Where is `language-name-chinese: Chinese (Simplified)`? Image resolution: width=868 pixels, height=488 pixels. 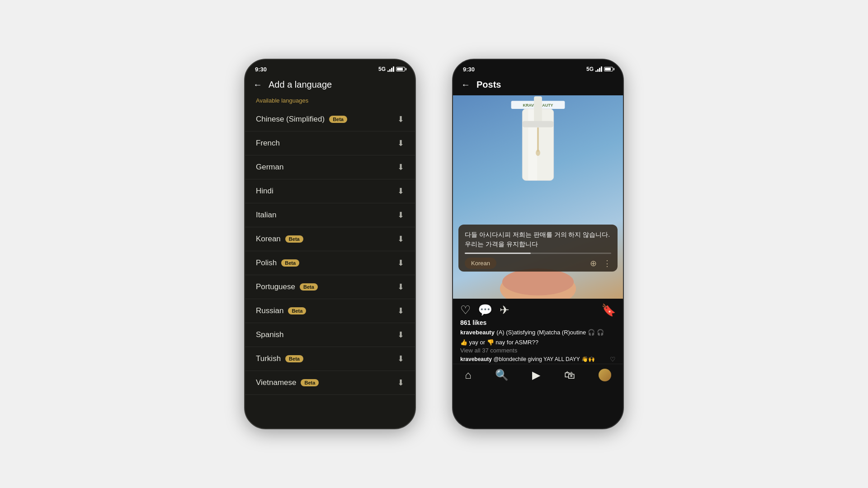
language-name-chinese: Chinese (Simplified) is located at coordinates (290, 119).